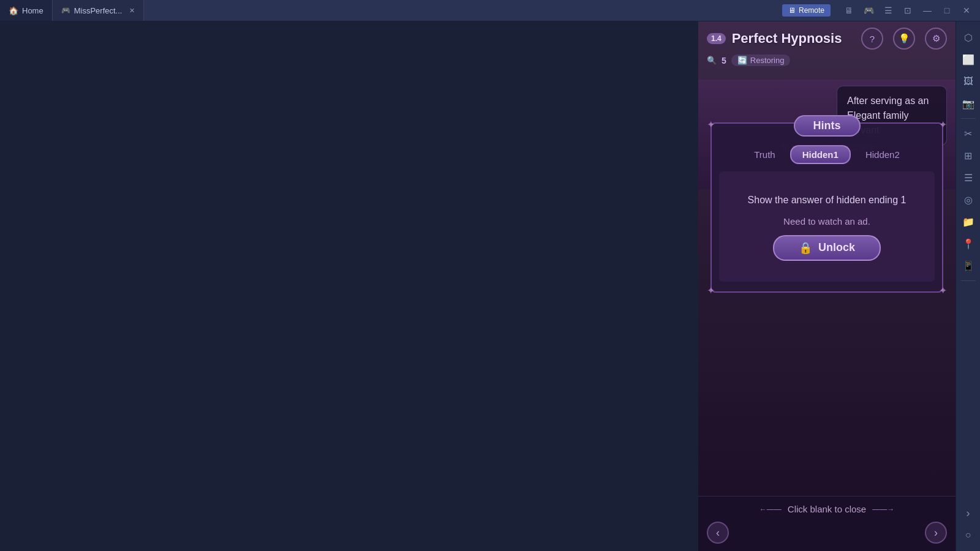  Describe the element at coordinates (968, 178) in the screenshot. I see `sidebar-icon-list: ☰` at that location.